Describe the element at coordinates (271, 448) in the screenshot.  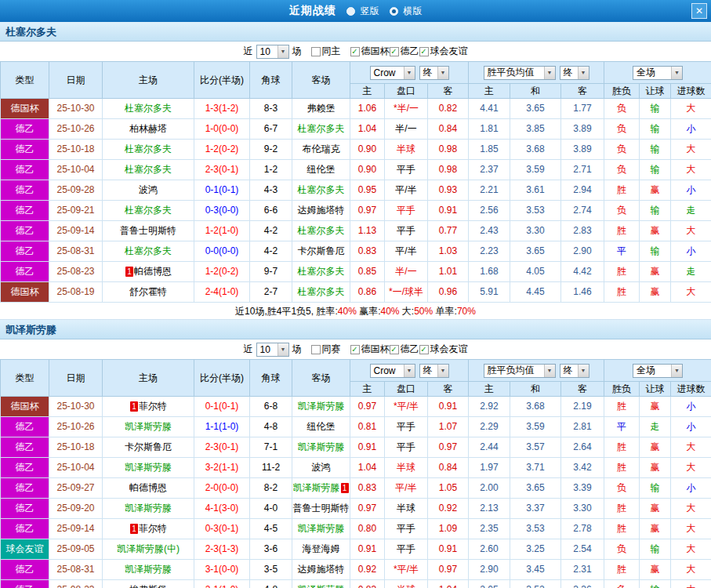
I see `corner-score: 7-1` at that location.